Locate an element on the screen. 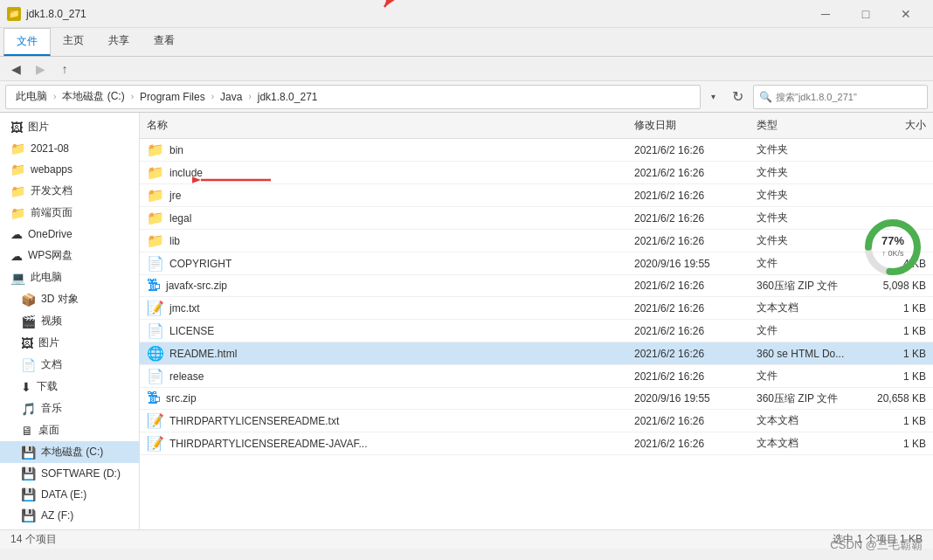 The height and width of the screenshot is (560, 933). sidebar-item-webapps: 📁 webapps is located at coordinates (70, 169).